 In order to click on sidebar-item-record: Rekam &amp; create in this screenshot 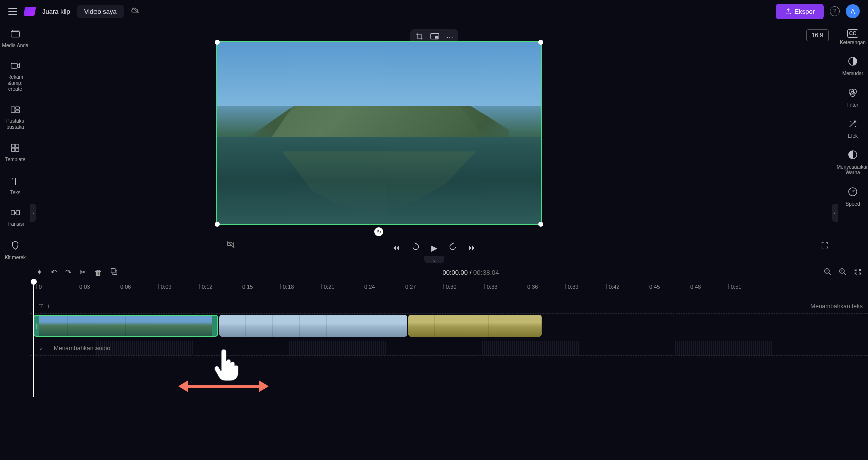, I will do `click(15, 77)`.